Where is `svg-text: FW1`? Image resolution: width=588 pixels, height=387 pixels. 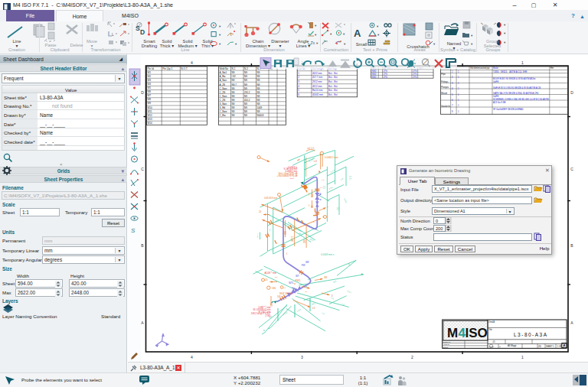
svg-text: FW1 is located at coordinates (299, 281).